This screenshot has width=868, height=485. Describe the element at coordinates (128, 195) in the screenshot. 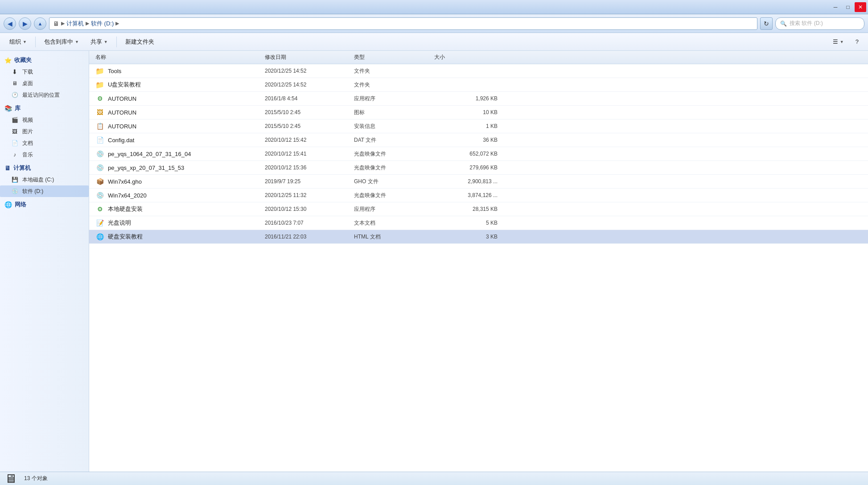

I see `file-name-9: Win7x64_2020` at that location.